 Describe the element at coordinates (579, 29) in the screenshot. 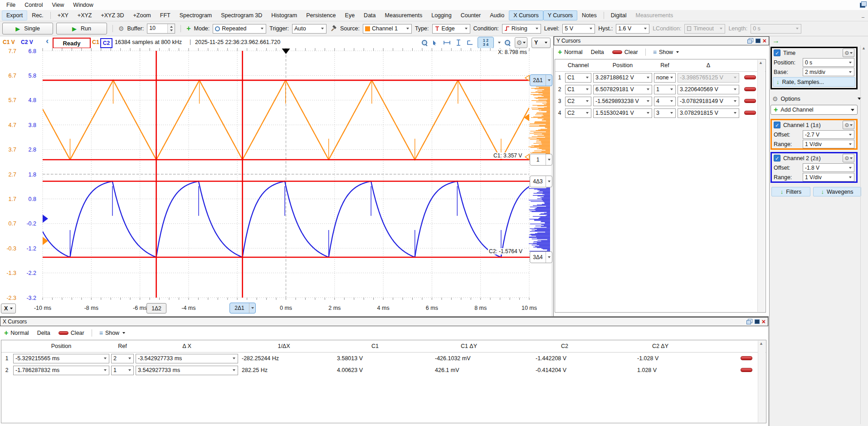

I see `level-combobox: 5 V` at that location.